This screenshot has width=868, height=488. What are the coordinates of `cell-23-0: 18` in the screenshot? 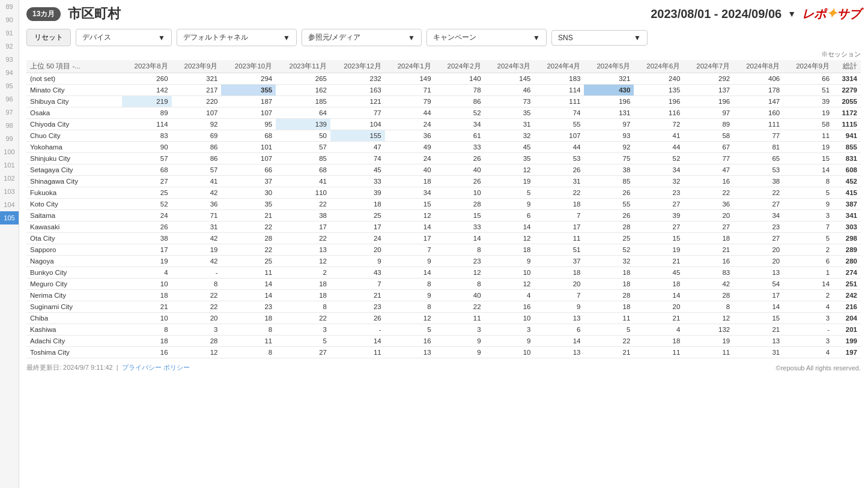 It's located at (147, 341).